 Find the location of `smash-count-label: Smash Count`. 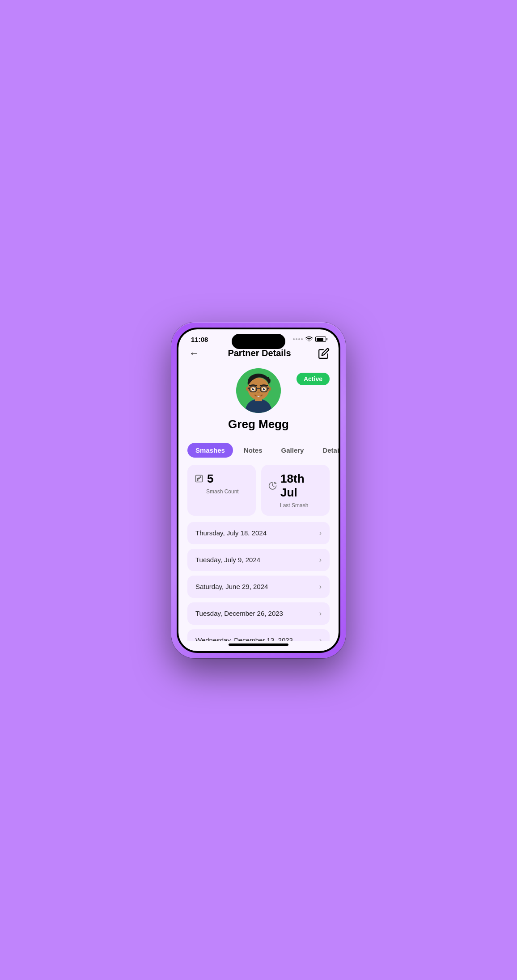

smash-count-label: Smash Count is located at coordinates (223, 492).